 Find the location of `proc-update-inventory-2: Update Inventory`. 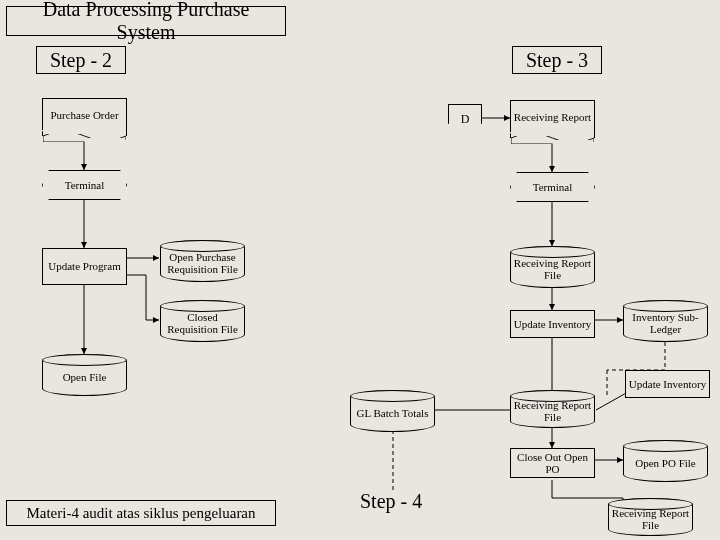

proc-update-inventory-2: Update Inventory is located at coordinates (668, 384).